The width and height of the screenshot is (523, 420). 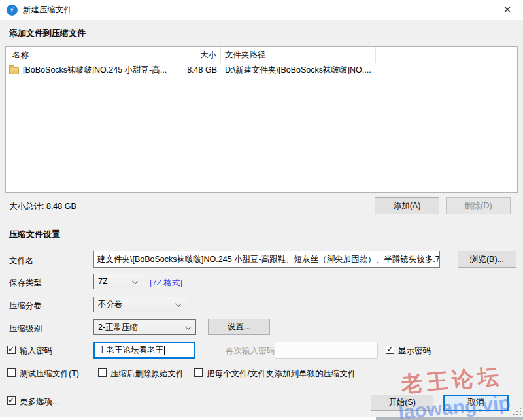 I want to click on test-archive-label: 测试压缩文件(T), so click(x=50, y=374).